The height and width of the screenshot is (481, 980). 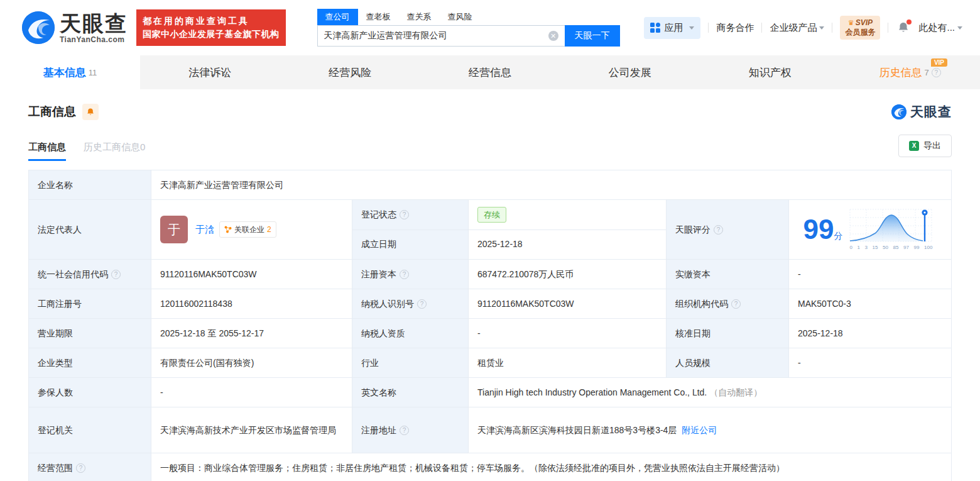 What do you see at coordinates (211, 34) in the screenshot?
I see `slogan-line2: 国家中小企业发展子基金旗下机构` at bounding box center [211, 34].